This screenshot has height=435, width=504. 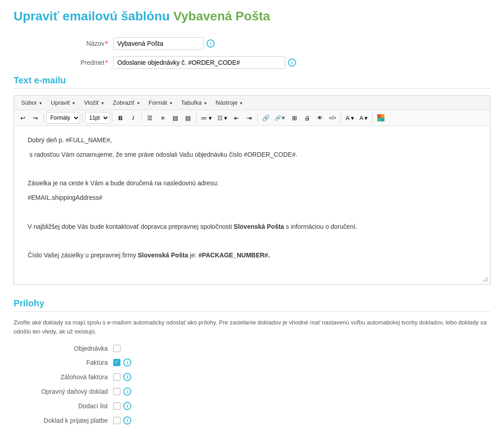 What do you see at coordinates (252, 406) in the screenshot?
I see `attach-dodaci: Dodací list i` at bounding box center [252, 406].